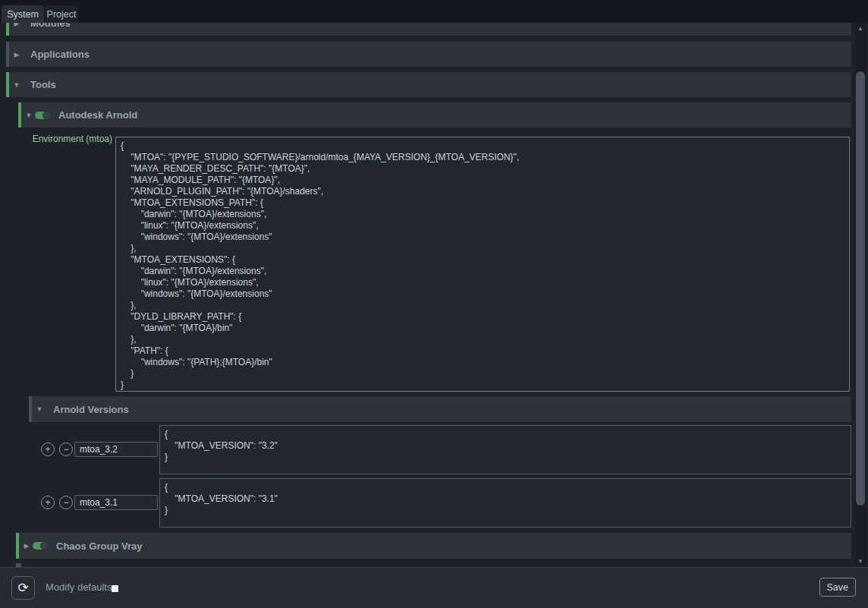 The image size is (868, 608). Describe the element at coordinates (66, 449) in the screenshot. I see `remove-version-button-0: −` at that location.